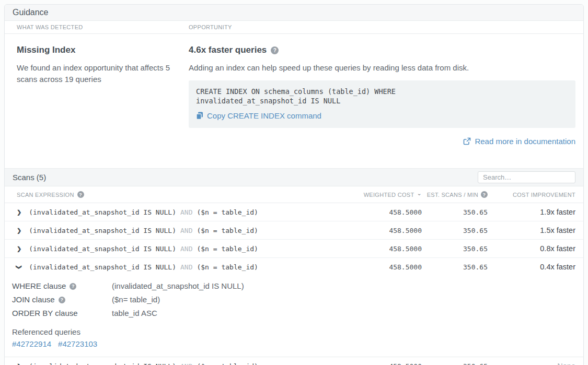 Image resolution: width=588 pixels, height=365 pixels. Describe the element at coordinates (382, 104) in the screenshot. I see `create-index-code-block: CREATE INDEX ON schema_columns (table_id…` at that location.